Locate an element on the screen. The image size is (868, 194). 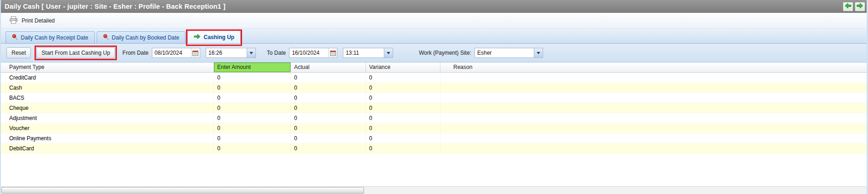
work-payment-site-label: Work (Payment) Site: is located at coordinates (445, 53).